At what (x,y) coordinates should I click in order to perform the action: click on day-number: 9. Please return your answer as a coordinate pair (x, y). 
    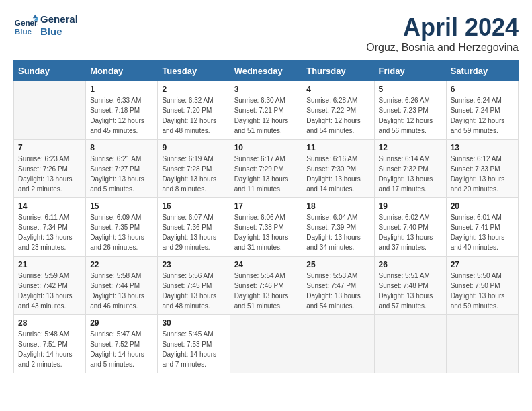
    Looking at the image, I should click on (193, 148).